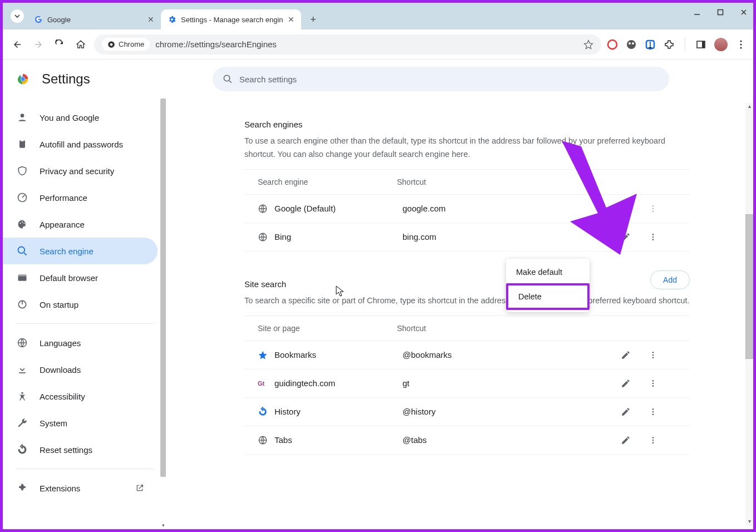  What do you see at coordinates (80, 117) in the screenshot?
I see `sidebar-item-you-and-google: You and Google` at bounding box center [80, 117].